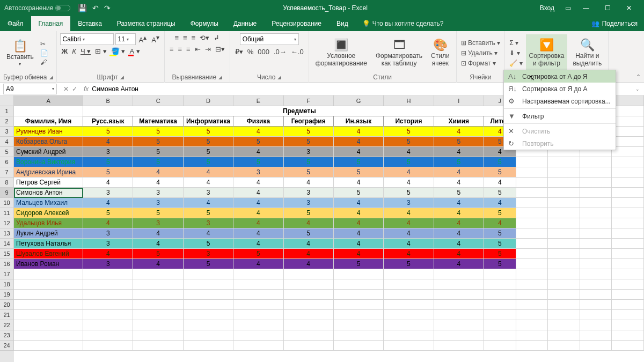  What do you see at coordinates (16, 24) in the screenshot?
I see `tab-file: Файл` at bounding box center [16, 24].